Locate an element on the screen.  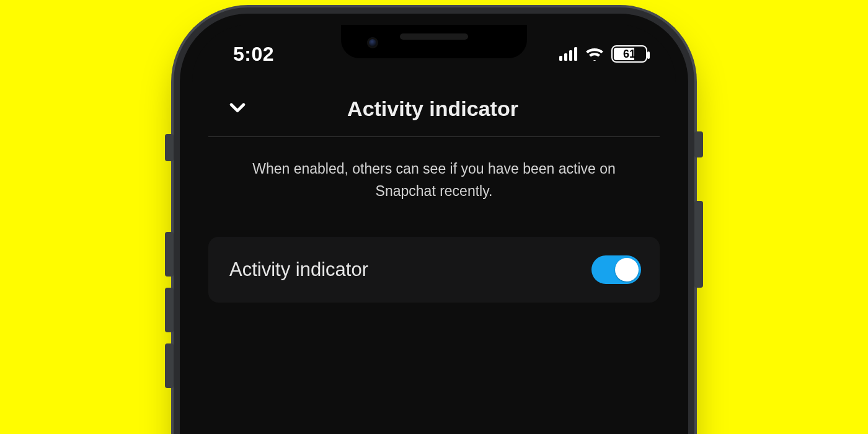
volume-down-button is located at coordinates (169, 310).